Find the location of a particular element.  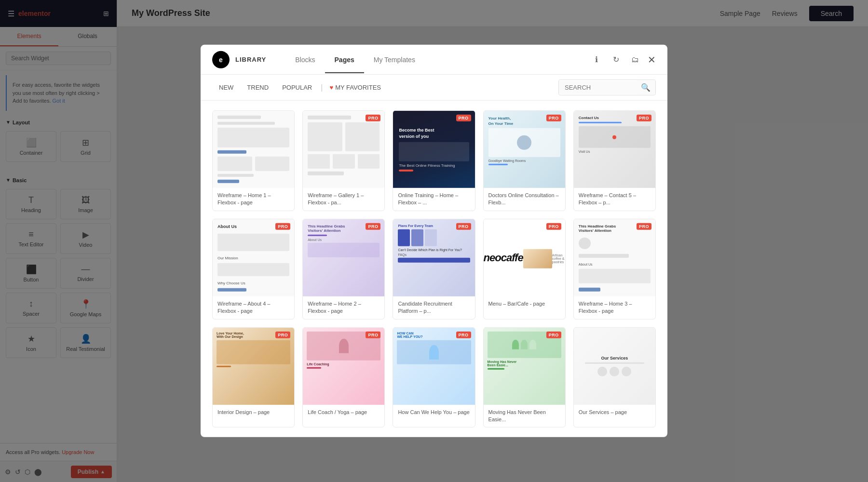

my-favorites-button: ♥ MY FAVORITES is located at coordinates (355, 88).